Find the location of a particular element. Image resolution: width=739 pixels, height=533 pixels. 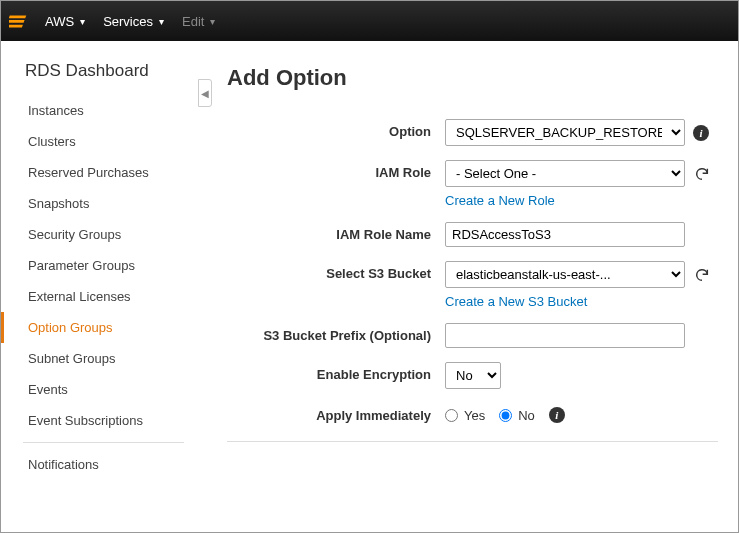

sidebar-item-security-groups: Security Groups is located at coordinates (100, 234).